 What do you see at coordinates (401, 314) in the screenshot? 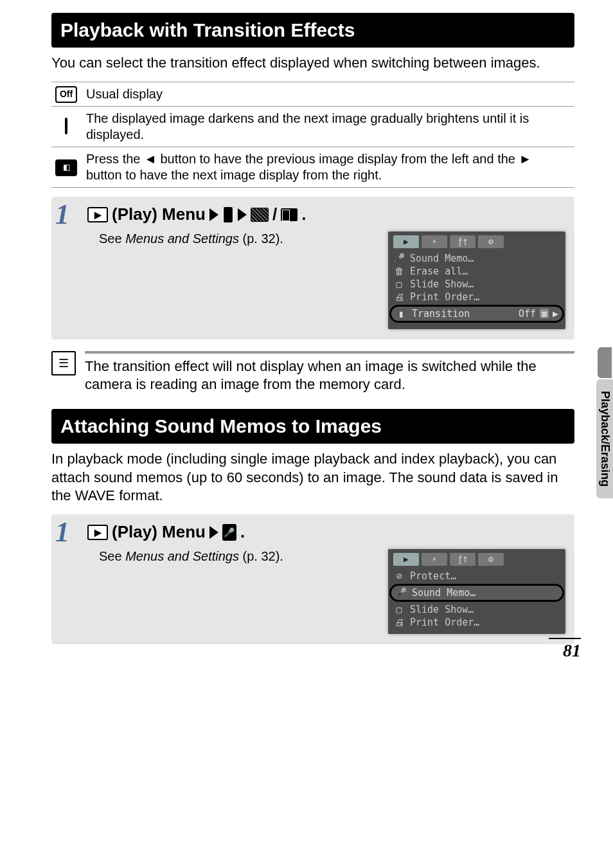
I see `transition-icon: ▮` at bounding box center [401, 314].